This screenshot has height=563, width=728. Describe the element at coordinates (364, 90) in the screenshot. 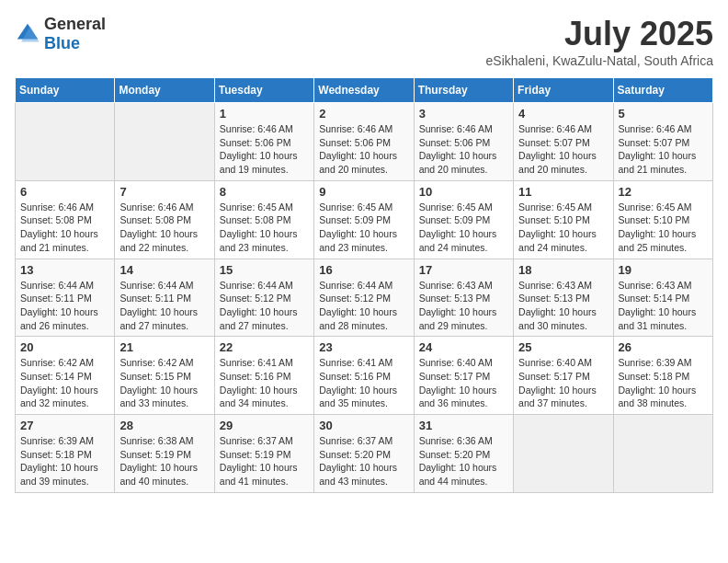

I see `calendar-header-row: SundayMondayTuesdayWednesdayThursdayFrid…` at that location.